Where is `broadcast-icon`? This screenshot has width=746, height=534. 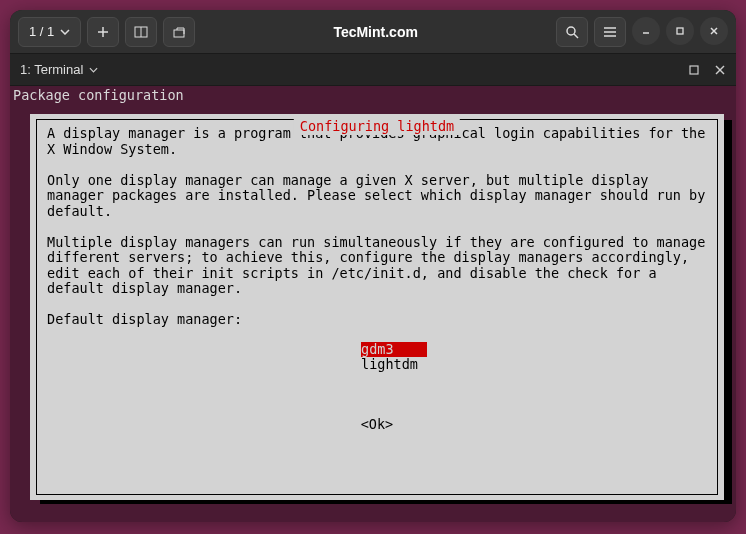 broadcast-icon is located at coordinates (179, 32).